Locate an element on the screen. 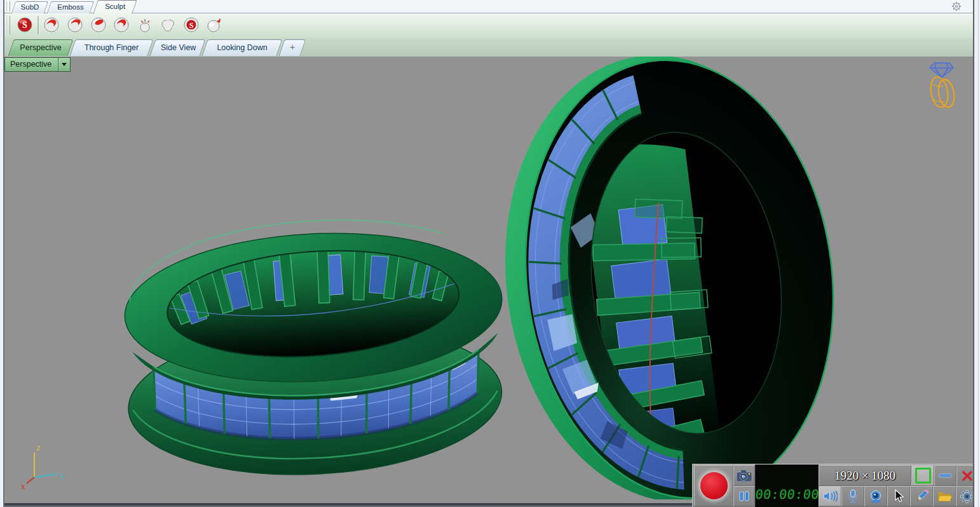  viewport-tab-strip: Perspective Through Finger Side View Loo… is located at coordinates (489, 47).